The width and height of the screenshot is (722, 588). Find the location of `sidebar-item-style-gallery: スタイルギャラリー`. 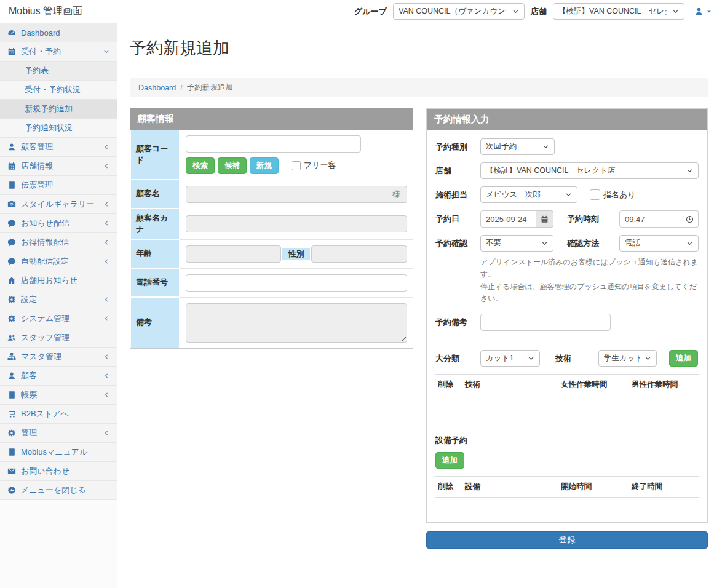

sidebar-item-style-gallery: スタイルギャラリー is located at coordinates (58, 204).